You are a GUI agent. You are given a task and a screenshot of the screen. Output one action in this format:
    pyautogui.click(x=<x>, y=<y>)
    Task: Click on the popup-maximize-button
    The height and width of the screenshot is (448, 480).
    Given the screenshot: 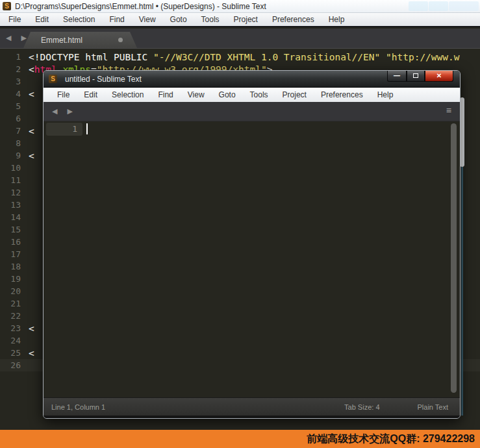 What is the action you would take?
    pyautogui.click(x=416, y=76)
    